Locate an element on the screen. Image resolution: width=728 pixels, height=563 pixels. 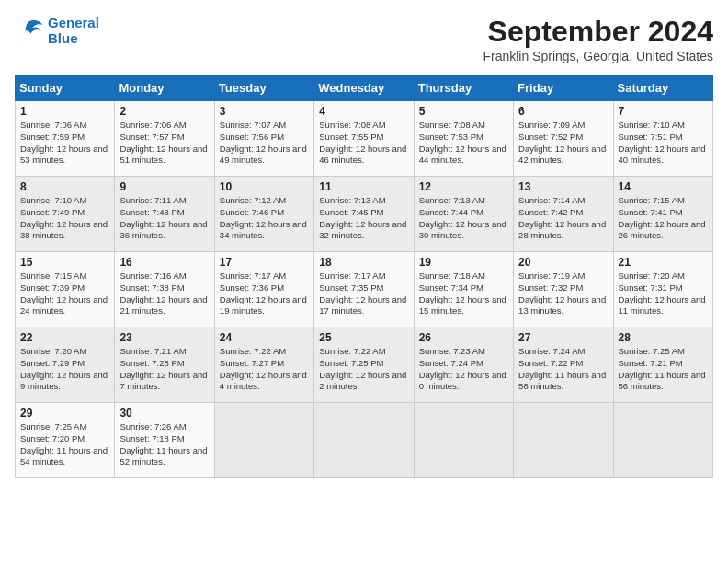
table-row: 16Sunrise: 7:16 AMSunset: 7:38 PMDayligh… is located at coordinates (165, 290).